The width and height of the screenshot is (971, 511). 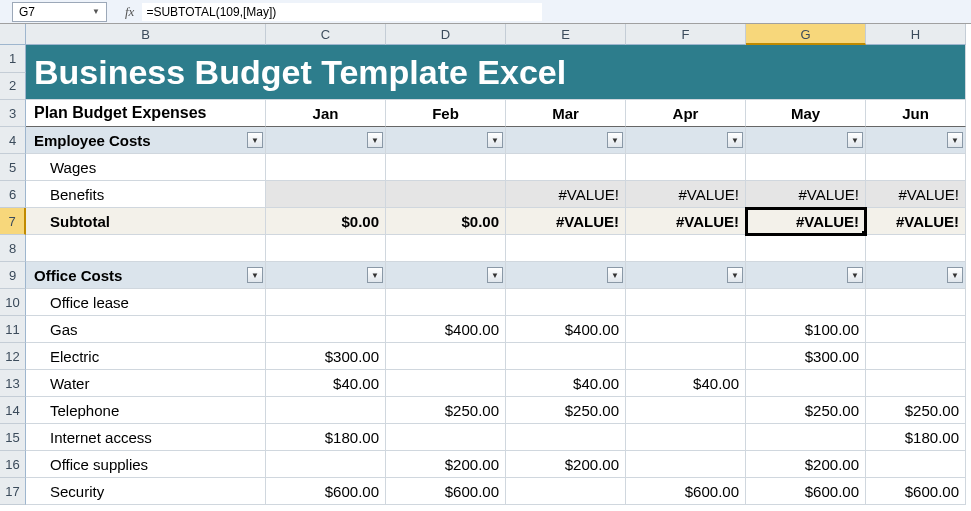 What do you see at coordinates (146, 384) in the screenshot?
I see `row-water-label: Water` at bounding box center [146, 384].